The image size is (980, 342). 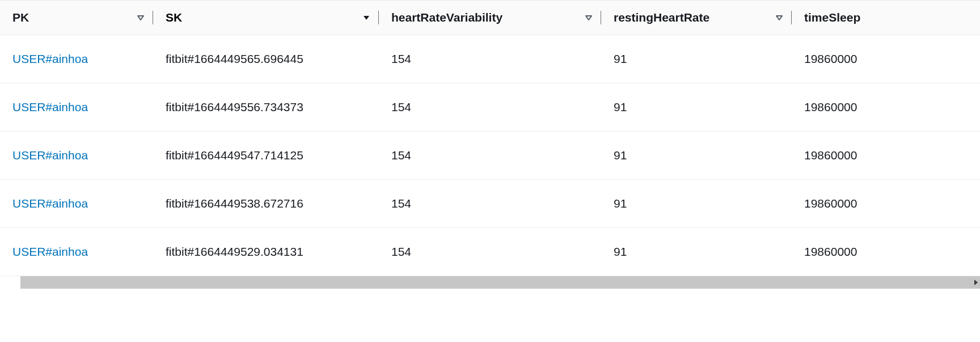 What do you see at coordinates (266, 108) in the screenshot?
I see `cell-sk: fitbit#1664449556.734373` at bounding box center [266, 108].